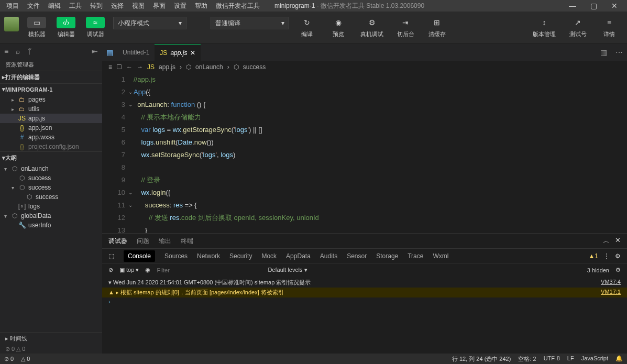  Describe the element at coordinates (118, 241) in the screenshot. I see `panel-tab-debugger: 调试器` at that location.